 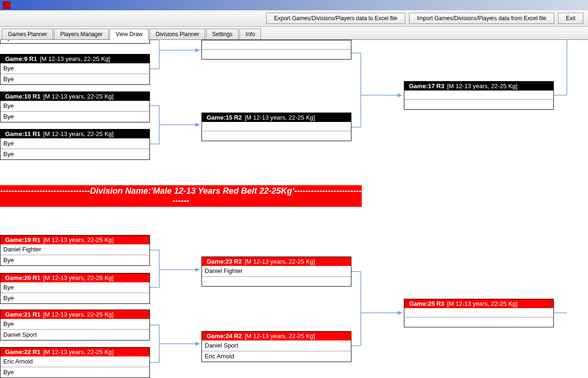 What do you see at coordinates (75, 134) in the screenshot?
I see `game-header: Game:11 R1[M 12-13 years, 22-25 Kg]` at bounding box center [75, 134].